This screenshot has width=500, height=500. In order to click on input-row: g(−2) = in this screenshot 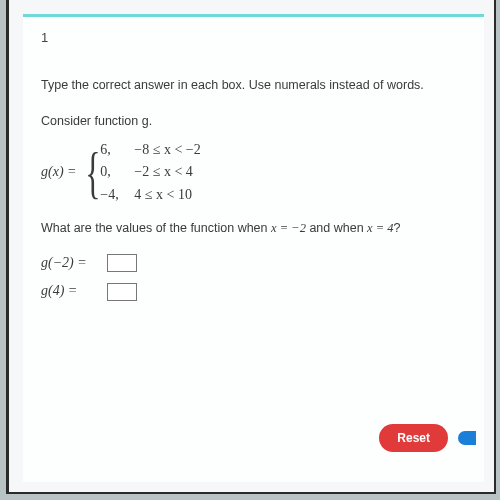, I will do `click(258, 263)`.